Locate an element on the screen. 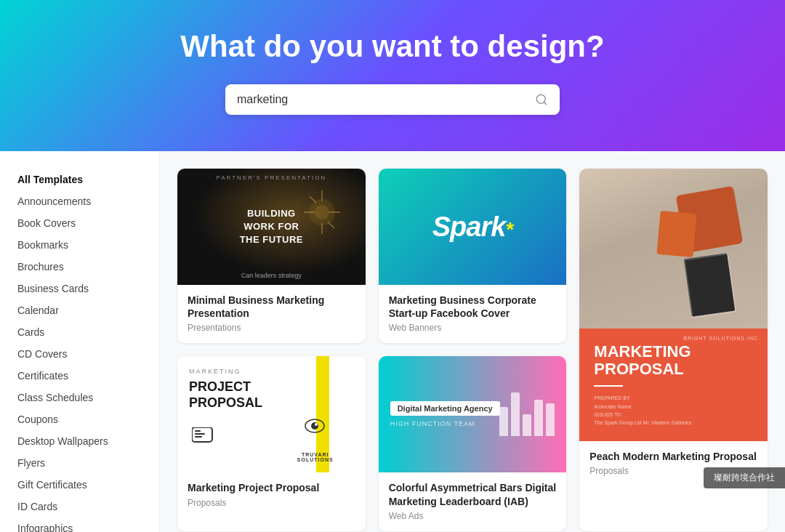 This screenshot has height=532, width=785. sidebar-item-book-covers: Book Covers is located at coordinates (80, 223).